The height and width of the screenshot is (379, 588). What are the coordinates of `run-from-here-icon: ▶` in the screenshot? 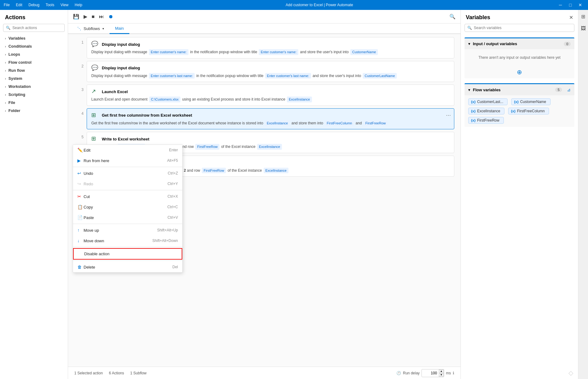 It's located at (80, 161).